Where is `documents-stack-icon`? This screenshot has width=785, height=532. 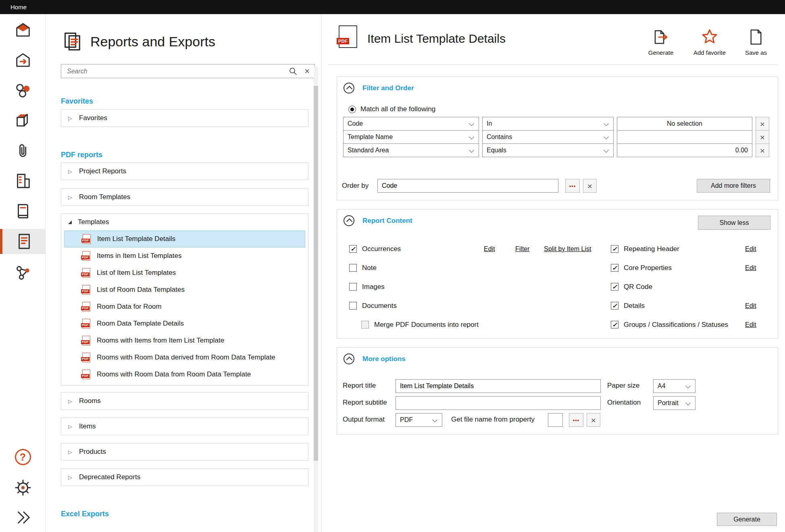
documents-stack-icon is located at coordinates (73, 42).